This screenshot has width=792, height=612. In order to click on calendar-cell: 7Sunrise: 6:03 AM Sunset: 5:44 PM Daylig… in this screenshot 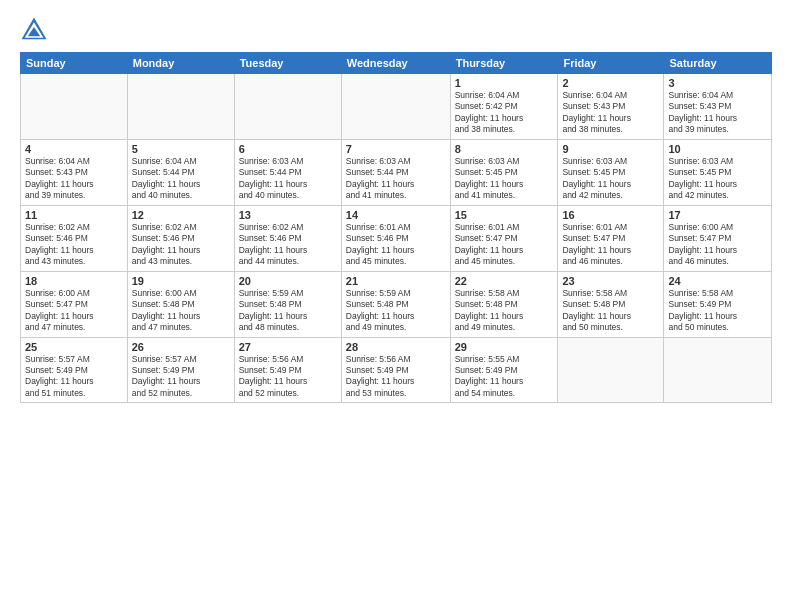, I will do `click(396, 172)`.